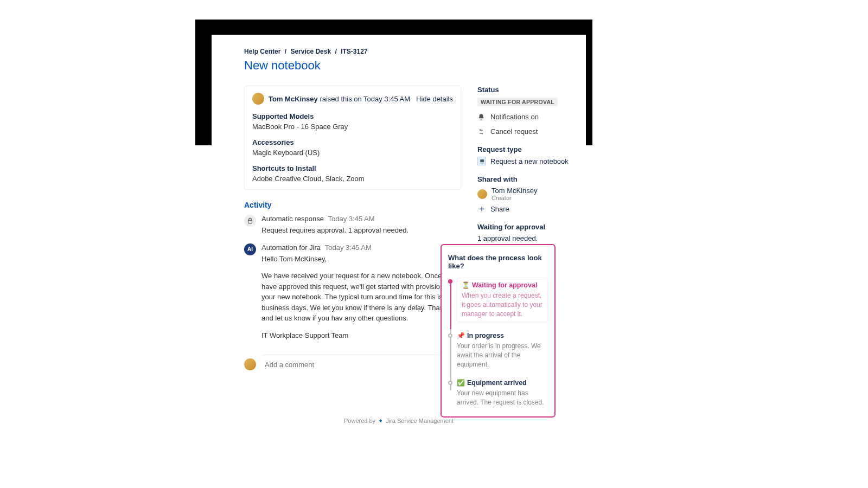 The width and height of the screenshot is (868, 488). What do you see at coordinates (361, 230) in the screenshot?
I see `activity-body-text: Request requires approval. 1 approval ne…` at bounding box center [361, 230].